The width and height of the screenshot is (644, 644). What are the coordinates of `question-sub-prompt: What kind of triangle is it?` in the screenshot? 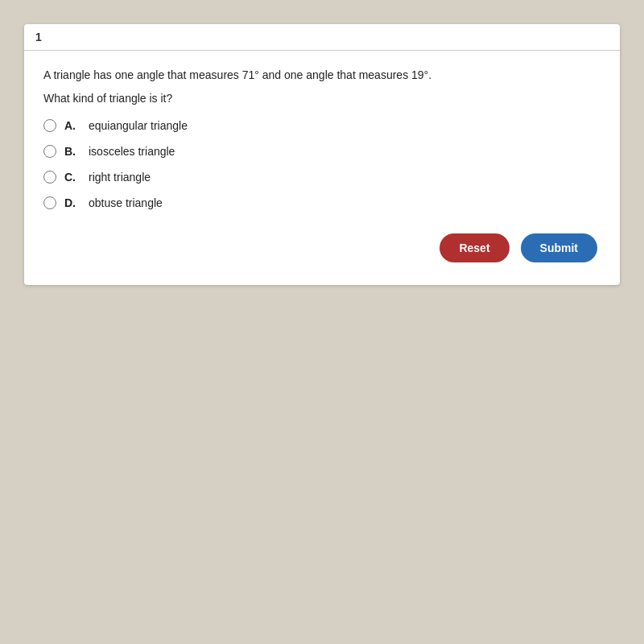 It's located at (322, 98).